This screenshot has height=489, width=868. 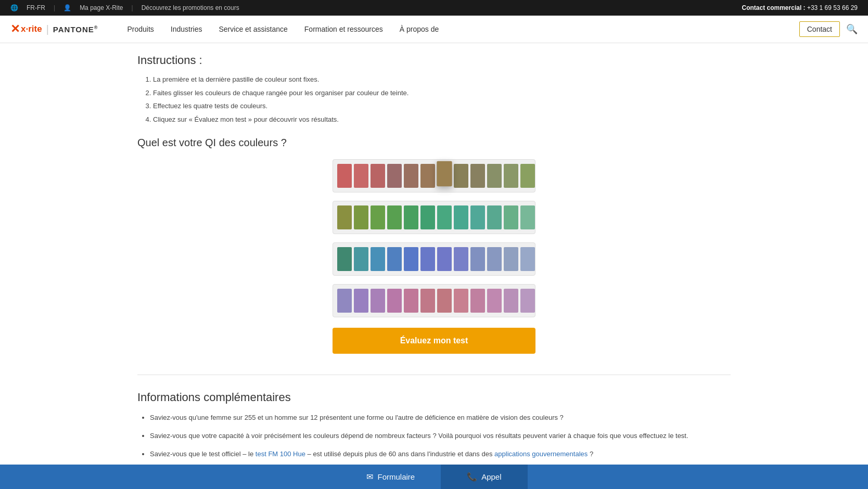 What do you see at coordinates (434, 341) in the screenshot?
I see `evaluate-button: Évaluez mon test` at bounding box center [434, 341].